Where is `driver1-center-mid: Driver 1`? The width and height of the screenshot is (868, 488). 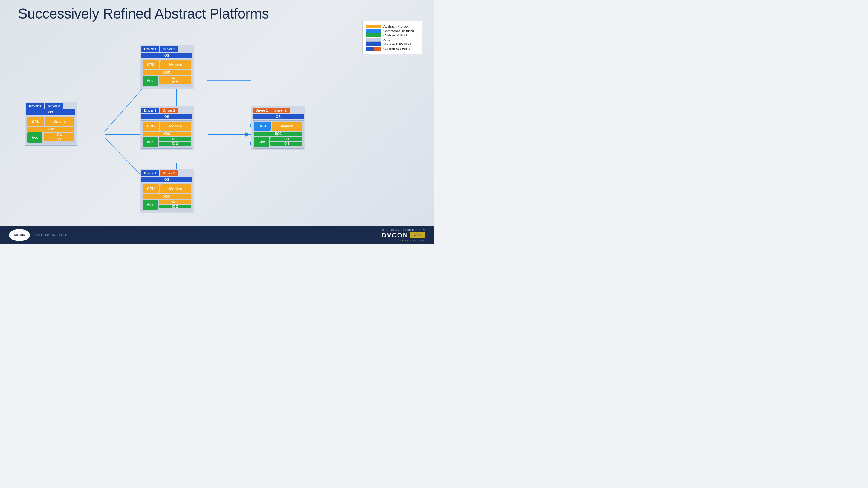 driver1-center-mid: Driver 1 is located at coordinates (150, 110).